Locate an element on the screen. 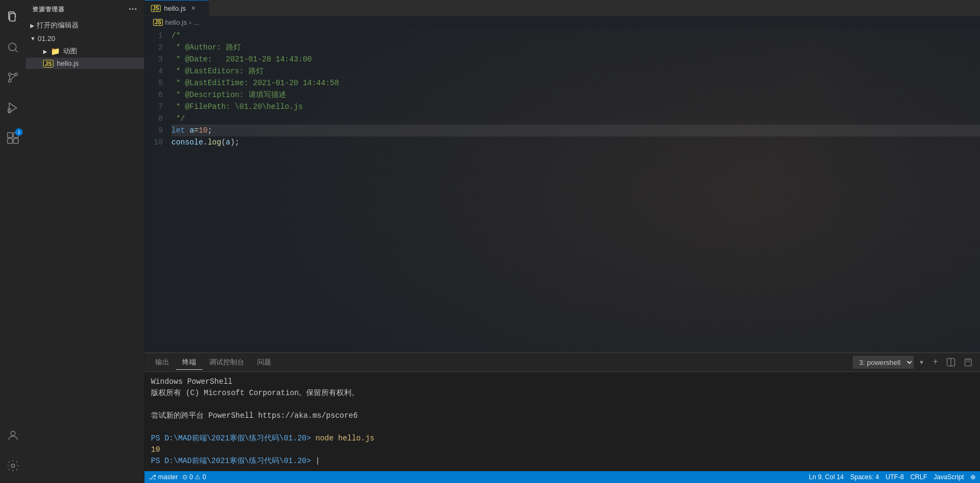  breadcrumb-extra: ... is located at coordinates (196, 23).